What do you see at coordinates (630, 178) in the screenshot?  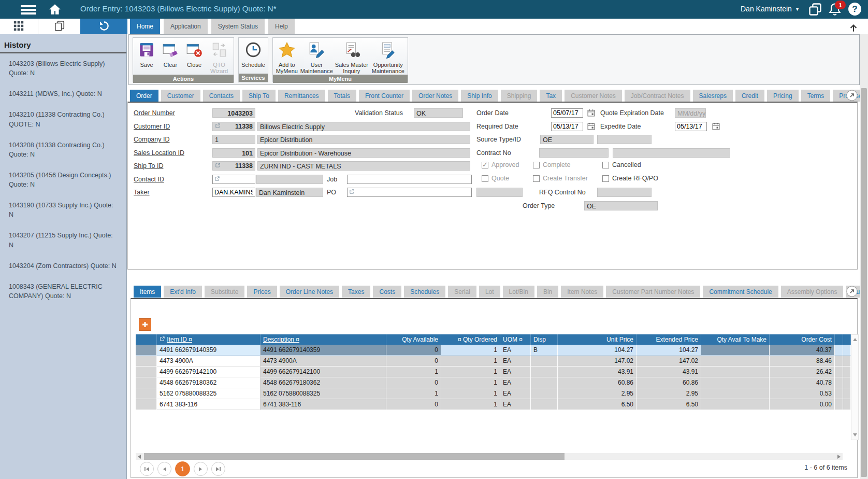 I see `create-rfq-po-checkbox: Create RFQ/PO` at bounding box center [630, 178].